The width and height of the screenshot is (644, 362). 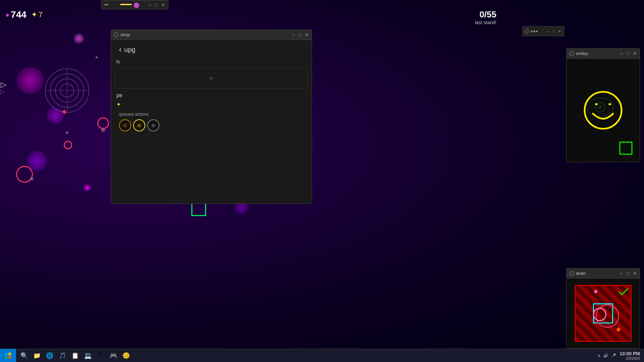 I want to click on orange-dot-drain, so click(x=619, y=329).